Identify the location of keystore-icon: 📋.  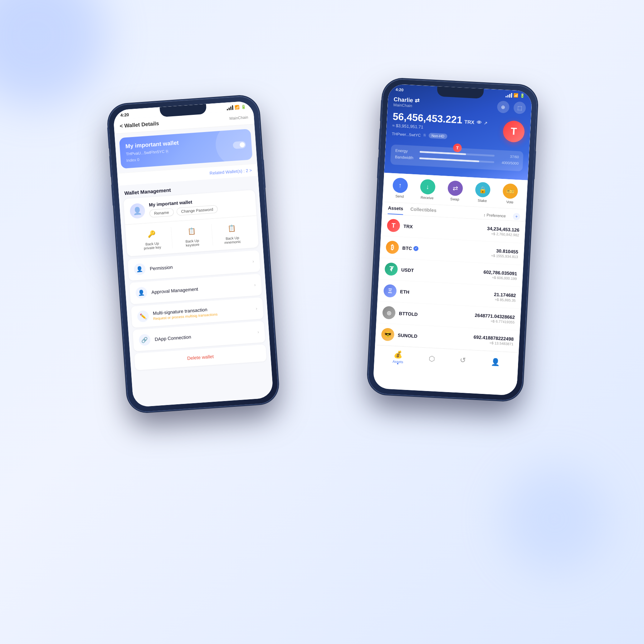
(191, 231).